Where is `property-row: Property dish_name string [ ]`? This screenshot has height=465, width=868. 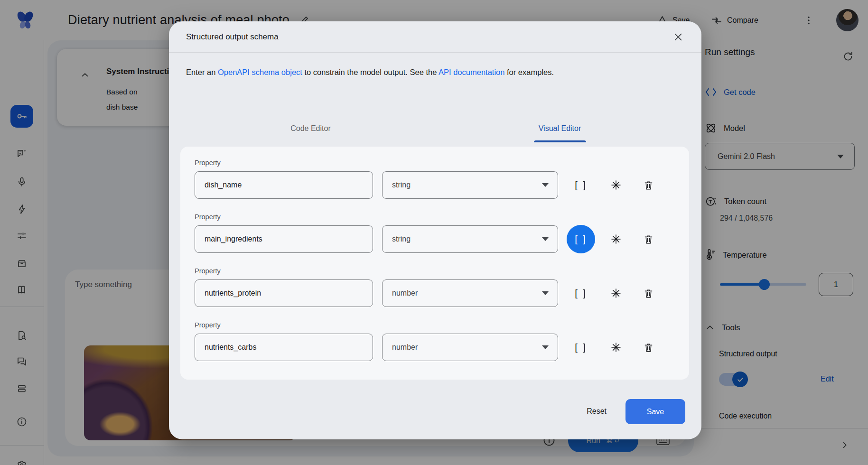
property-row: Property dish_name string [ ] is located at coordinates (435, 179).